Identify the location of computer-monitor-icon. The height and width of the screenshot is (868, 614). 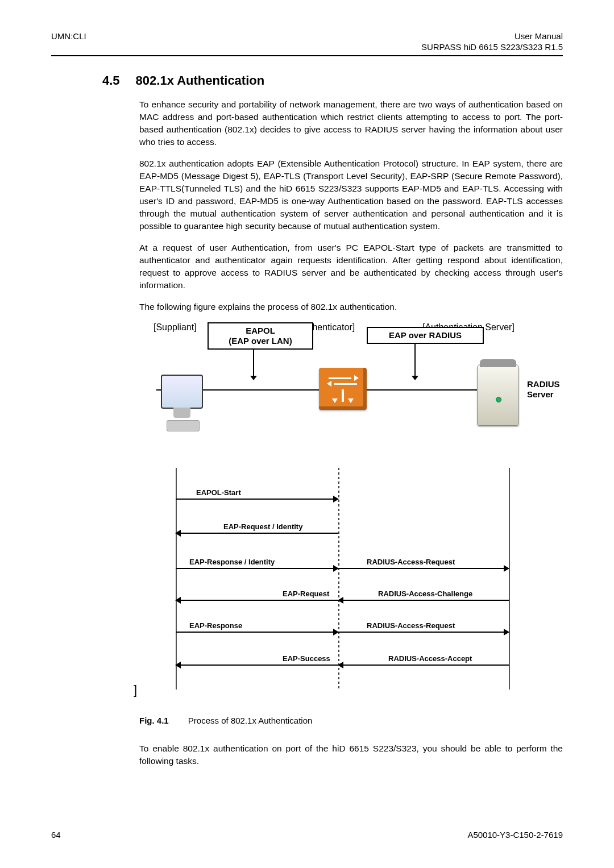
(182, 392).